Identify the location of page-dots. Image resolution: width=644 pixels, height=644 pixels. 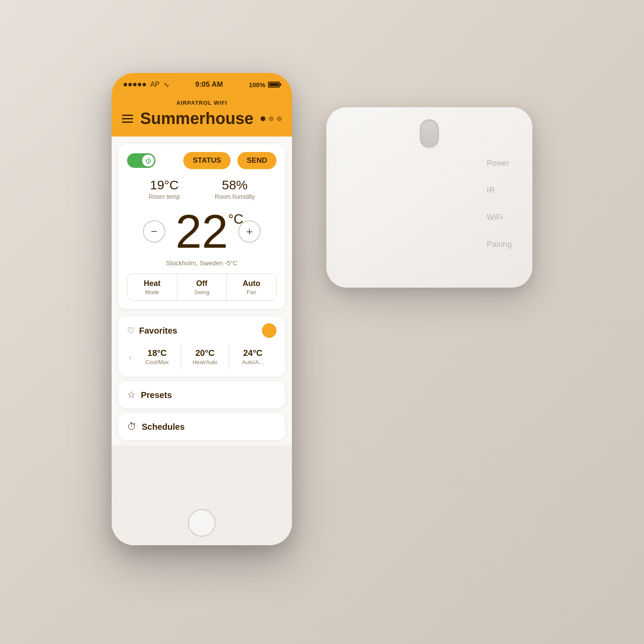
(271, 118).